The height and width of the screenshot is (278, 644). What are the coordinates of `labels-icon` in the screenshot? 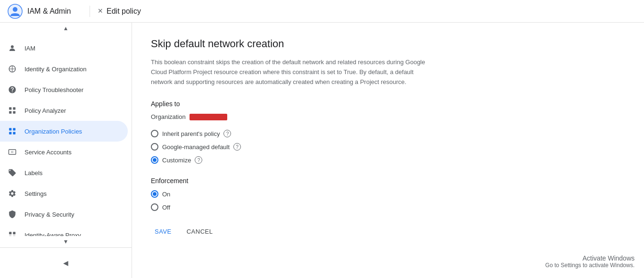 It's located at (12, 173).